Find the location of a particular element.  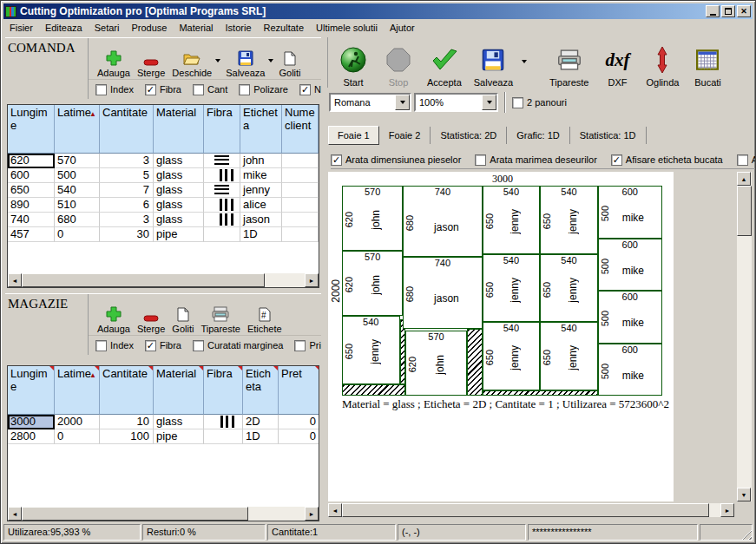

minimize-button is located at coordinates (713, 11).